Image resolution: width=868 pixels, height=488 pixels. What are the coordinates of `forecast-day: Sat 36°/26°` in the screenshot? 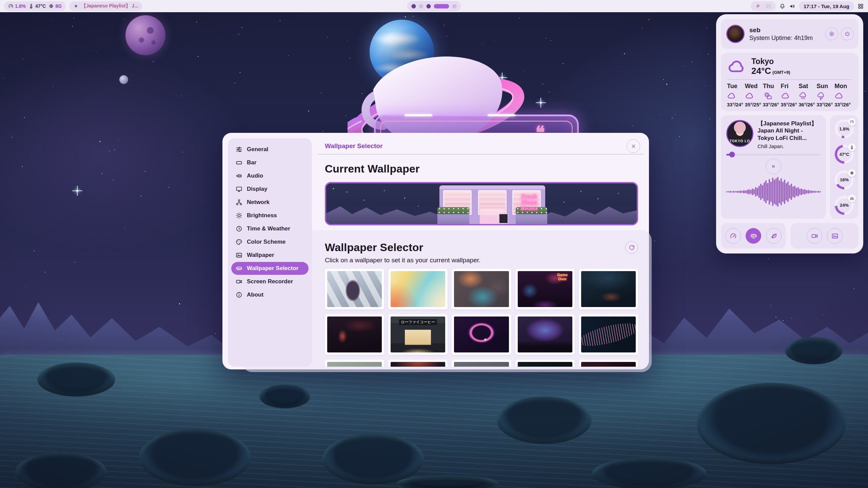 It's located at (808, 95).